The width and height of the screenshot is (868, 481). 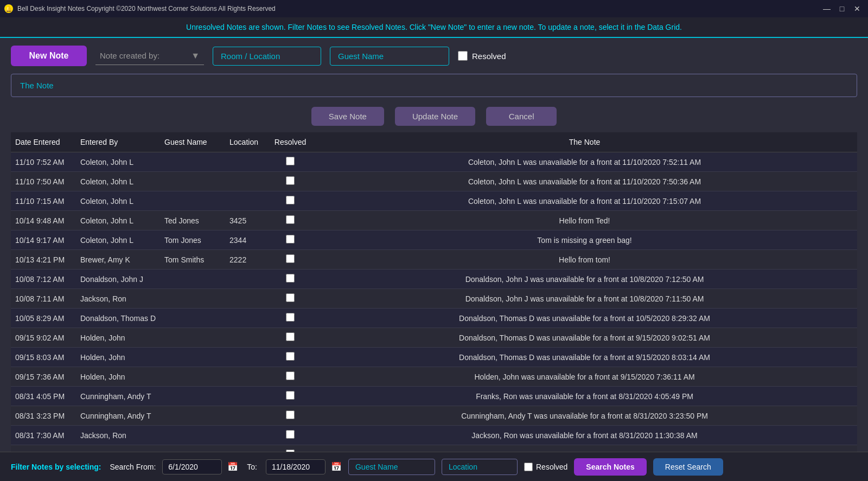 What do you see at coordinates (193, 142) in the screenshot?
I see `col-header-guest-name: Guest Name` at bounding box center [193, 142].